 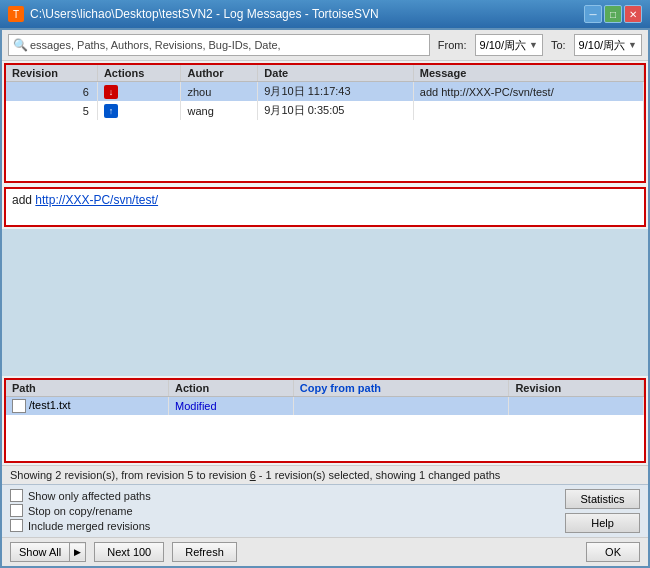 I want to click on to-label: To:, so click(x=558, y=45).